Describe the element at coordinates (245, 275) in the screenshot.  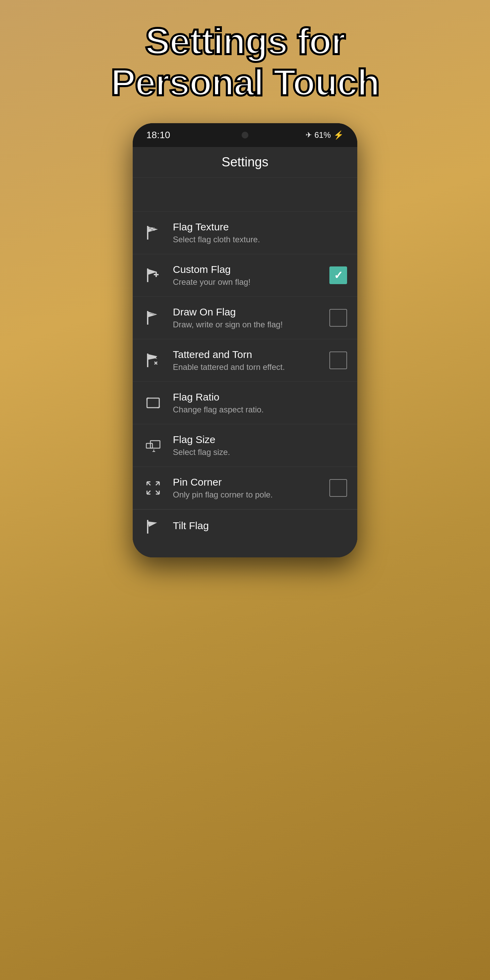
I see `custom-flag-item: Custom Flag Create your own flag! ✓` at that location.